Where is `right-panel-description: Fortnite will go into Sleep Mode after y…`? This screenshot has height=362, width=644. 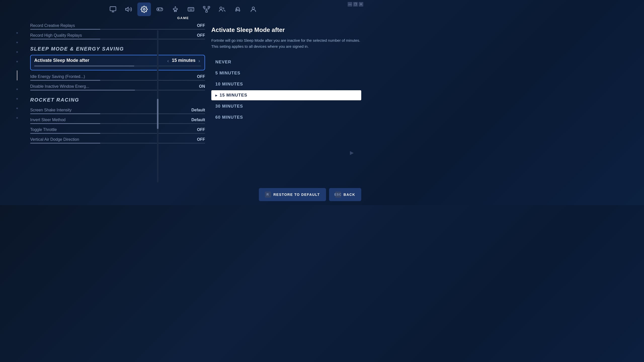 right-panel-description: Fortnite will go into Sleep Mode after y… is located at coordinates (286, 43).